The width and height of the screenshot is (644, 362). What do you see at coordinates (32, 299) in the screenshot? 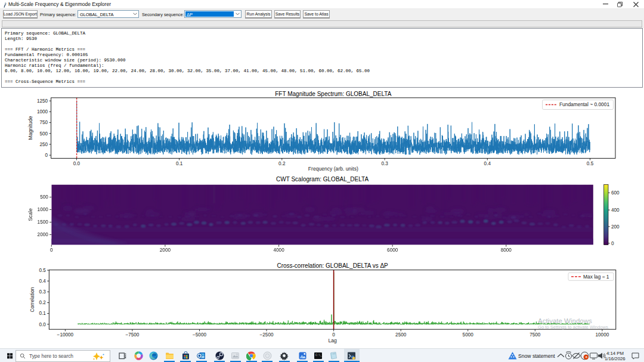
I see `svg-text: Correlation` at bounding box center [32, 299].